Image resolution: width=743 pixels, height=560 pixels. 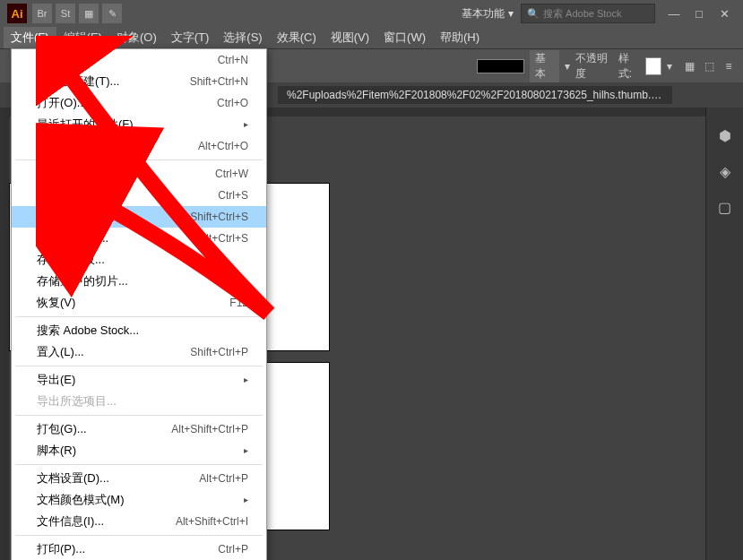 I want to click on right-panel-rail: ⬢ ◈ ▢, so click(x=724, y=333).